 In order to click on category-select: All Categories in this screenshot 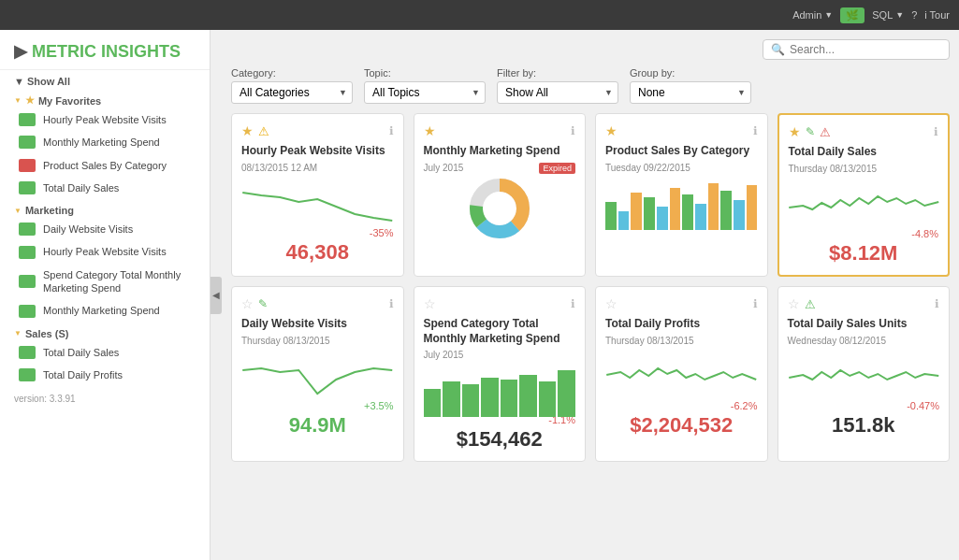, I will do `click(292, 93)`.